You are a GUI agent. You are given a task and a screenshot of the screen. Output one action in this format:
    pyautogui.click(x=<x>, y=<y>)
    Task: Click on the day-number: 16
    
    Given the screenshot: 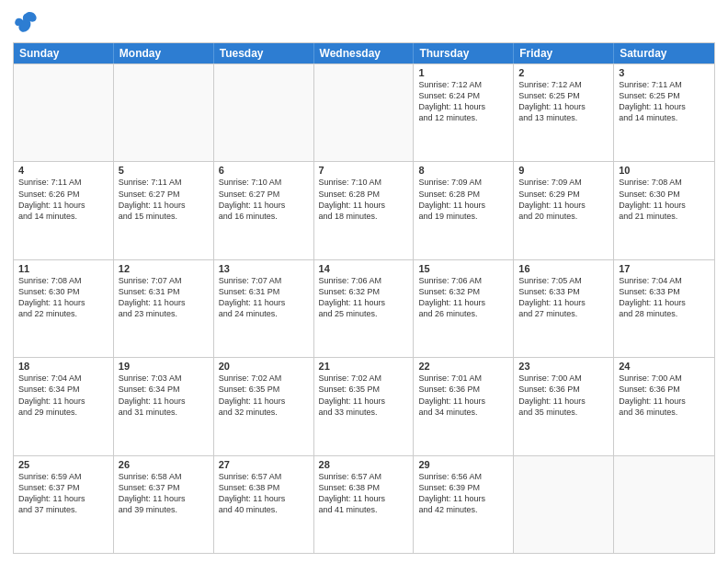 What is the action you would take?
    pyautogui.click(x=563, y=269)
    